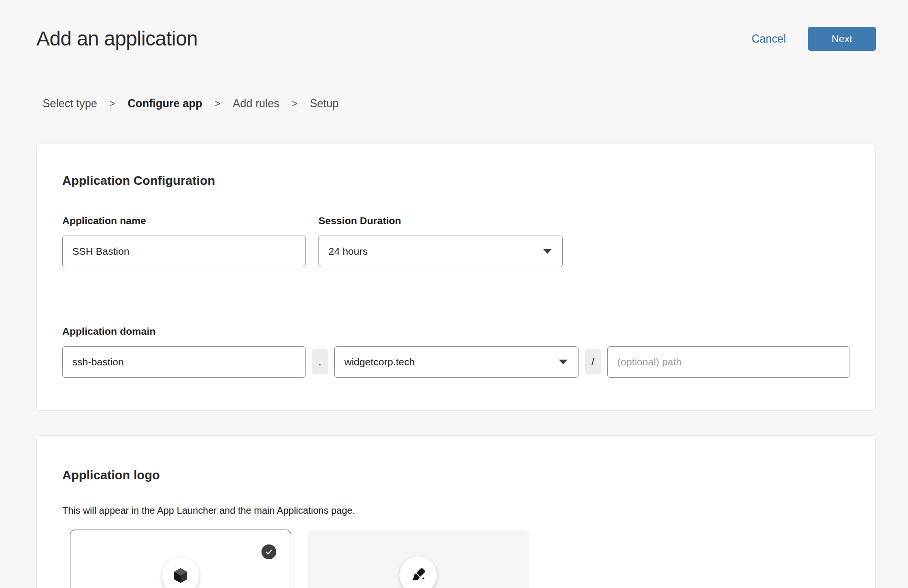 The height and width of the screenshot is (588, 908). Describe the element at coordinates (459, 103) in the screenshot. I see `breadcrumb: Select type > Configure app > Add rules …` at that location.